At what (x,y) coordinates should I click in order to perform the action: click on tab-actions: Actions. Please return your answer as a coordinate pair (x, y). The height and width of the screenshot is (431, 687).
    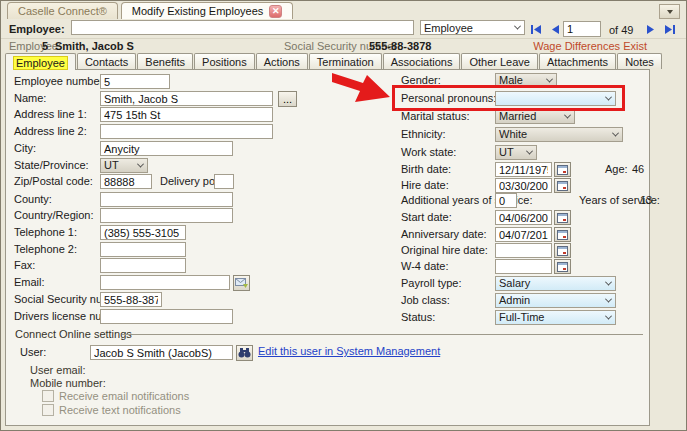
    Looking at the image, I should click on (282, 61).